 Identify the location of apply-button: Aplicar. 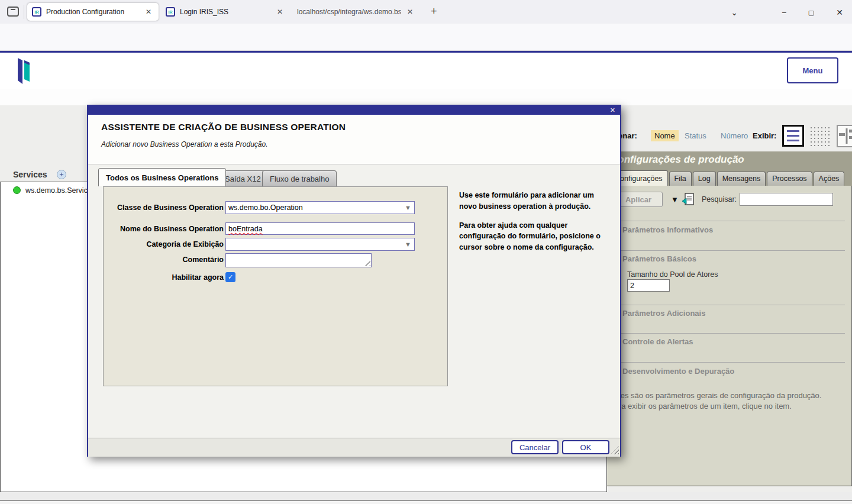
(638, 199).